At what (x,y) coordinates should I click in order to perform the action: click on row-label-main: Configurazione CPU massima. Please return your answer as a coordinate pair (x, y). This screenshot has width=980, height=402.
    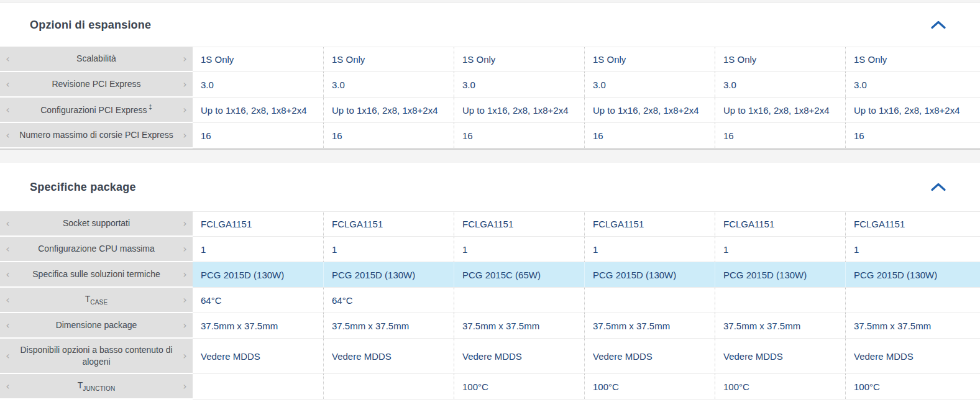
    Looking at the image, I should click on (96, 249).